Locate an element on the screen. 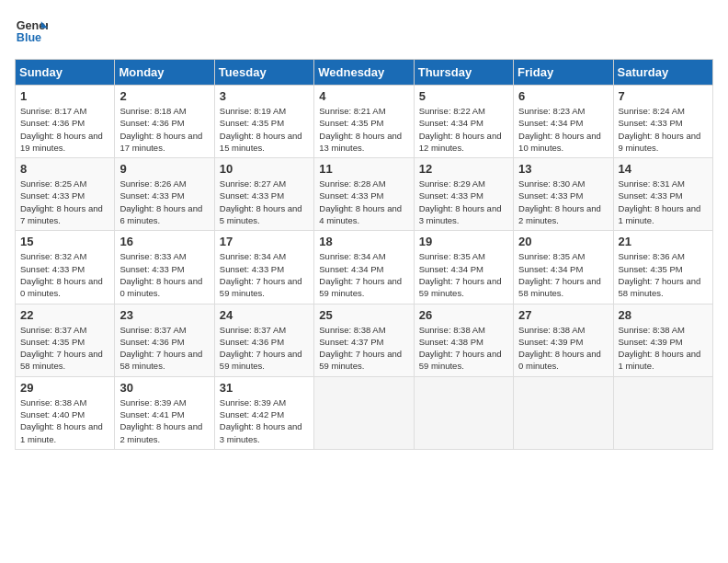  column-header-thursday: Thursday is located at coordinates (463, 73).